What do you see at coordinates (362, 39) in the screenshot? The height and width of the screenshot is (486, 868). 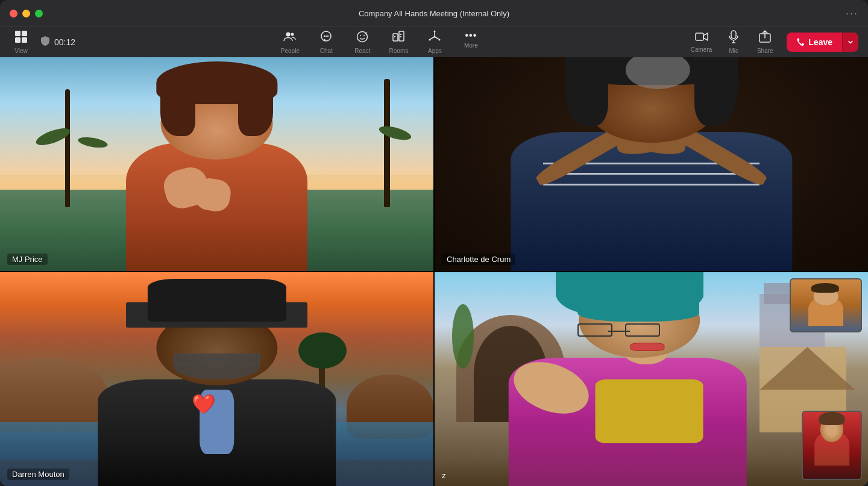 I see `react-icon` at bounding box center [362, 39].